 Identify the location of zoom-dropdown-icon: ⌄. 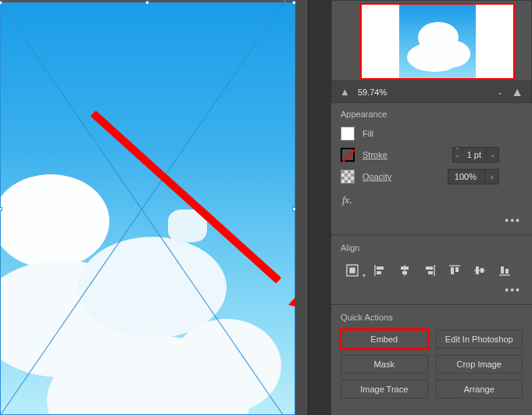
(500, 92).